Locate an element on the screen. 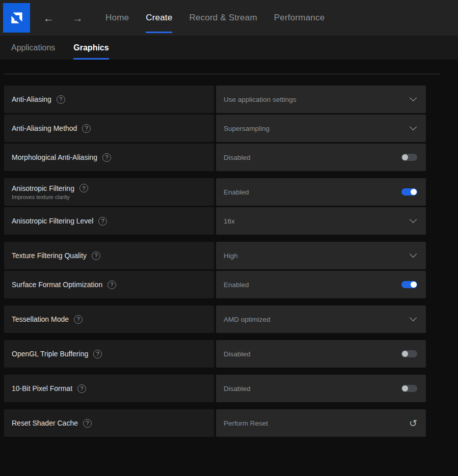 This screenshot has width=458, height=476. setting-value: 16x is located at coordinates (229, 221).